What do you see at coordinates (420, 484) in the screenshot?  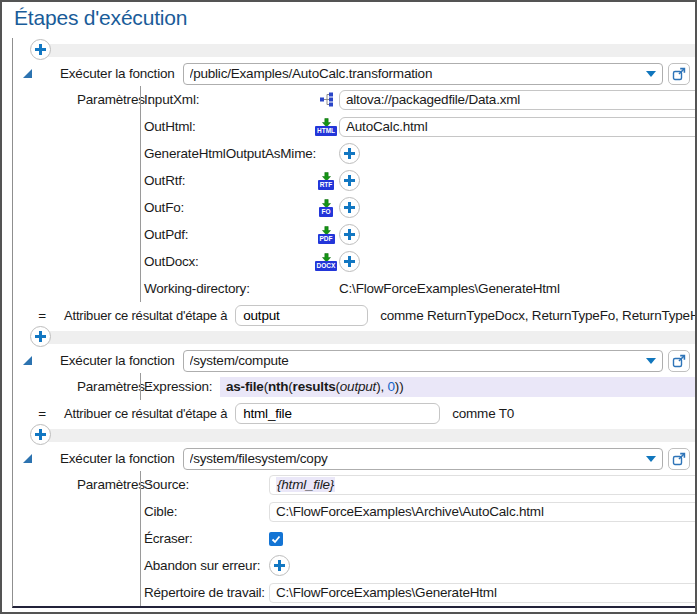 I see `param-row-source: Source: {html_file}` at bounding box center [420, 484].